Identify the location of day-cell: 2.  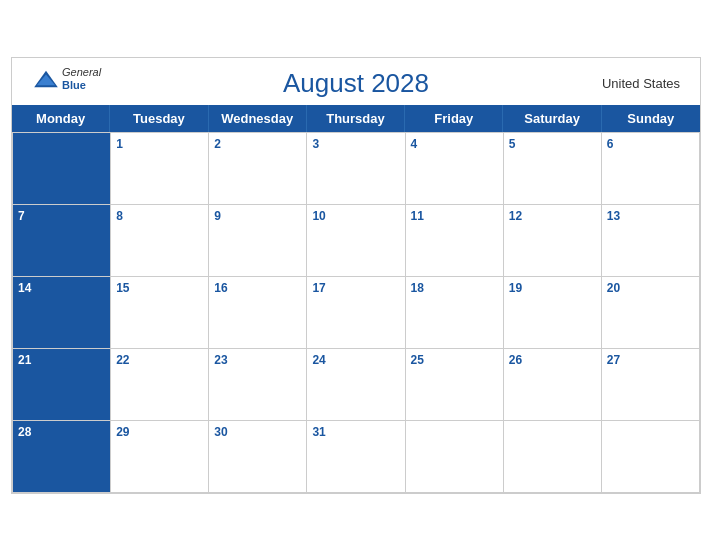
(258, 169).